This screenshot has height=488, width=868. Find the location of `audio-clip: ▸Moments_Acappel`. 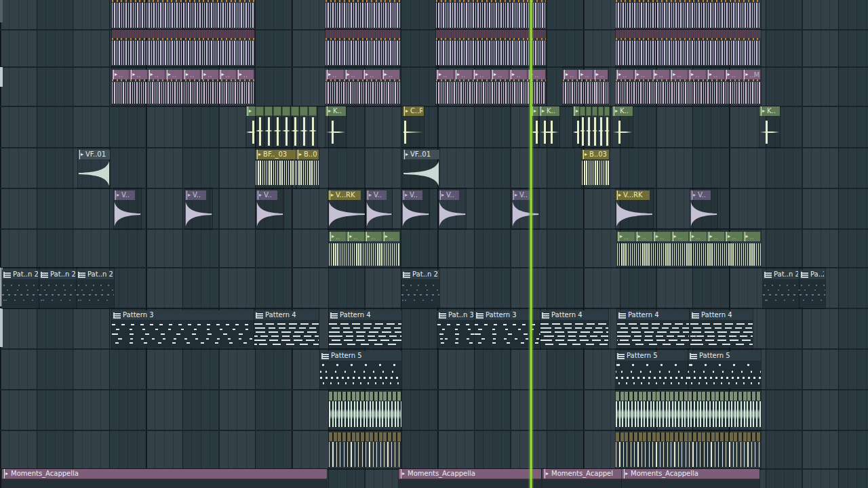

audio-clip: ▸Moments_Acappel is located at coordinates (582, 479).